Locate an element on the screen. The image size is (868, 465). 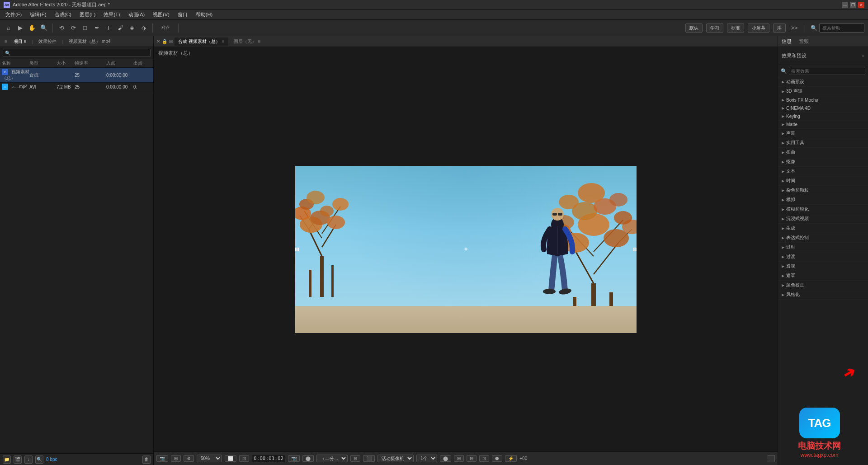
effects-panel-menu: ≡ is located at coordinates (863, 56).